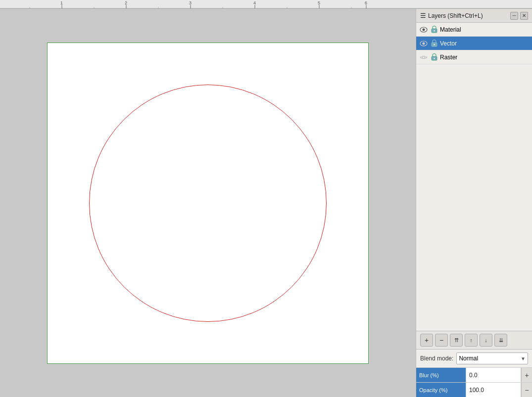 This screenshot has width=532, height=397. What do you see at coordinates (484, 57) in the screenshot?
I see `layer-name-raster: Raster` at bounding box center [484, 57].